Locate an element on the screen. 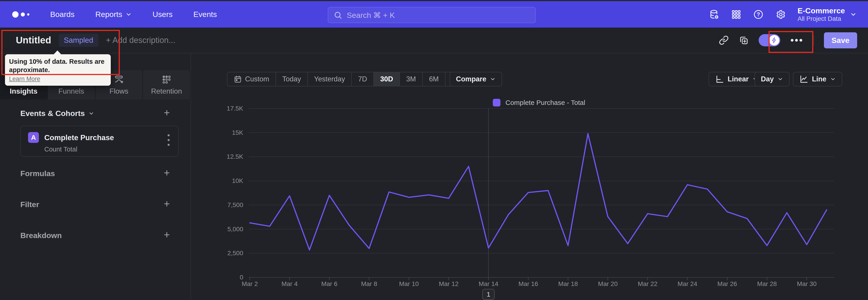 Image resolution: width=868 pixels, height=300 pixels. nav-item-label: Reports is located at coordinates (109, 14).